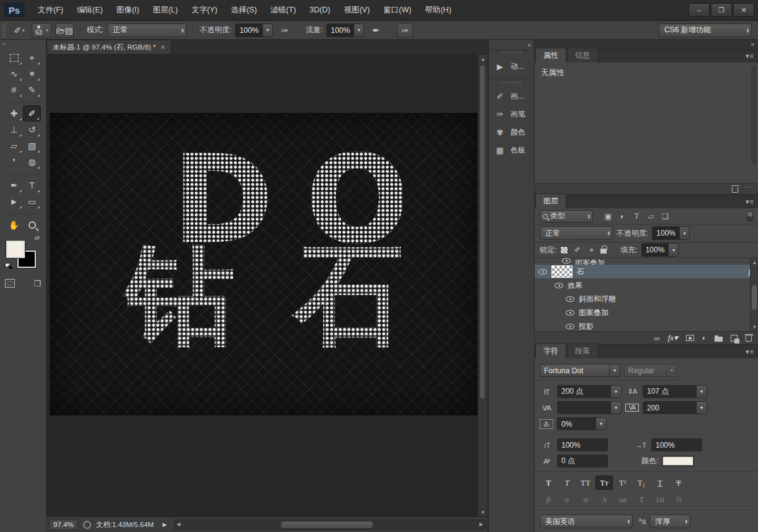 The image size is (758, 532). I want to click on horizontal-scrollbar: ◀ ▶, so click(330, 525).